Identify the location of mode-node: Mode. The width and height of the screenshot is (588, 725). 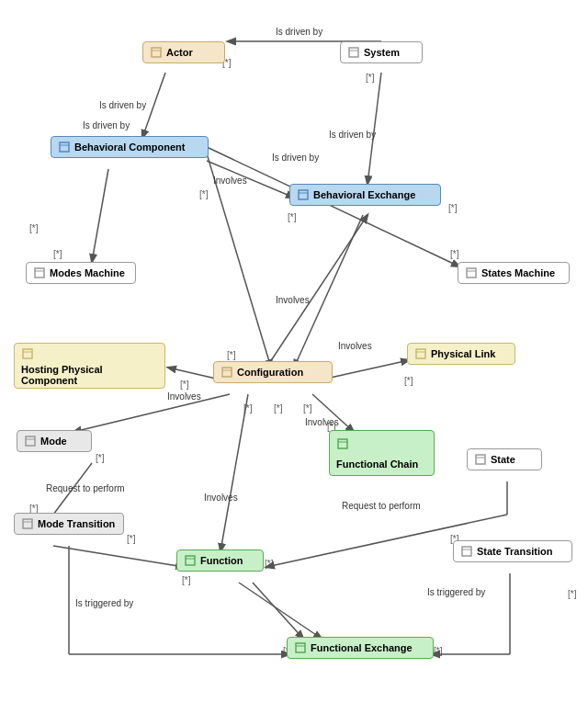
(54, 441).